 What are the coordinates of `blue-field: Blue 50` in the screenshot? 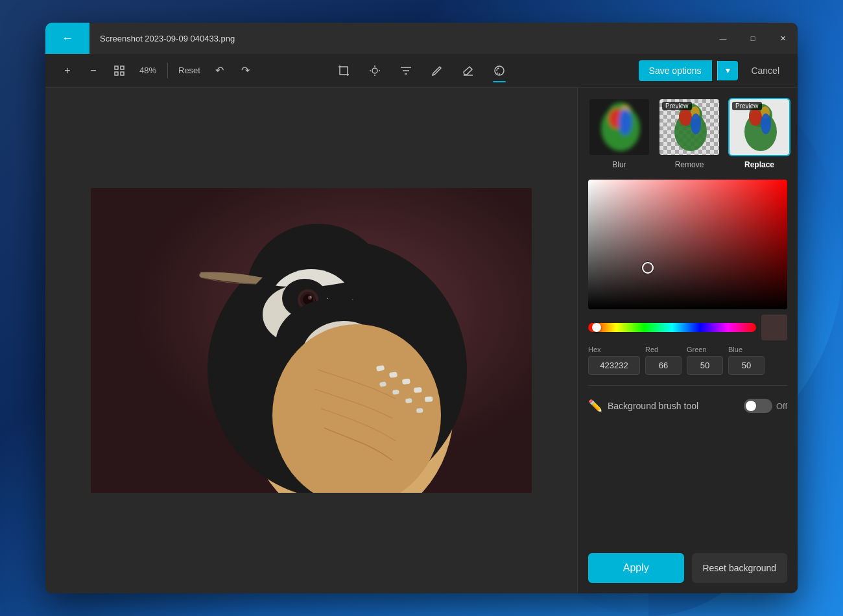 It's located at (746, 361).